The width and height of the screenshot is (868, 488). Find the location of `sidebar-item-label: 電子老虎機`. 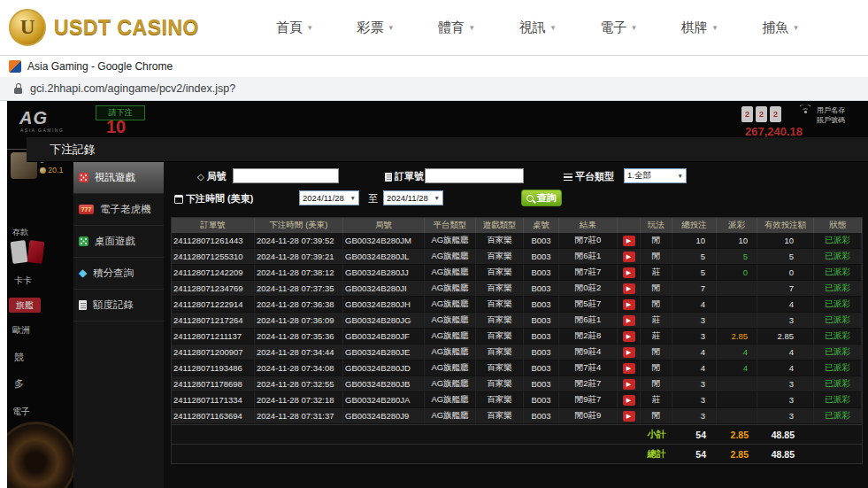

sidebar-item-label: 電子老虎機 is located at coordinates (126, 209).